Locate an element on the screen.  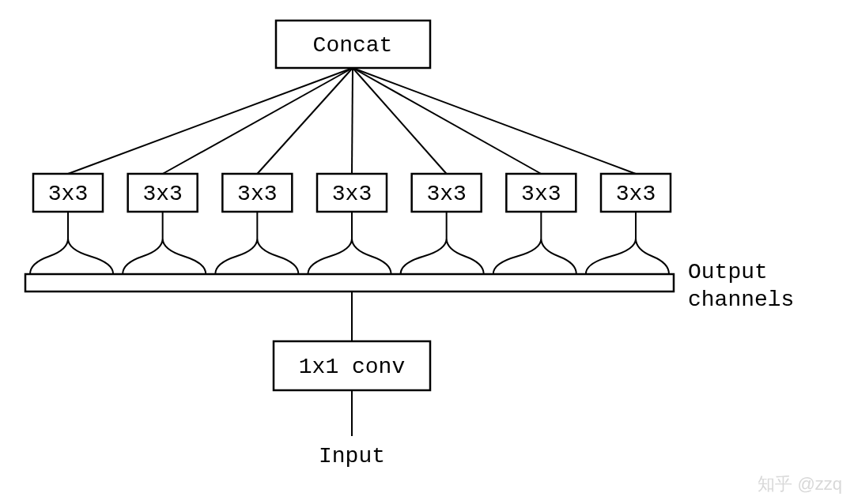
conv-boxes-row: 3x33x33x33x33x33x33x3 is located at coordinates (352, 193).